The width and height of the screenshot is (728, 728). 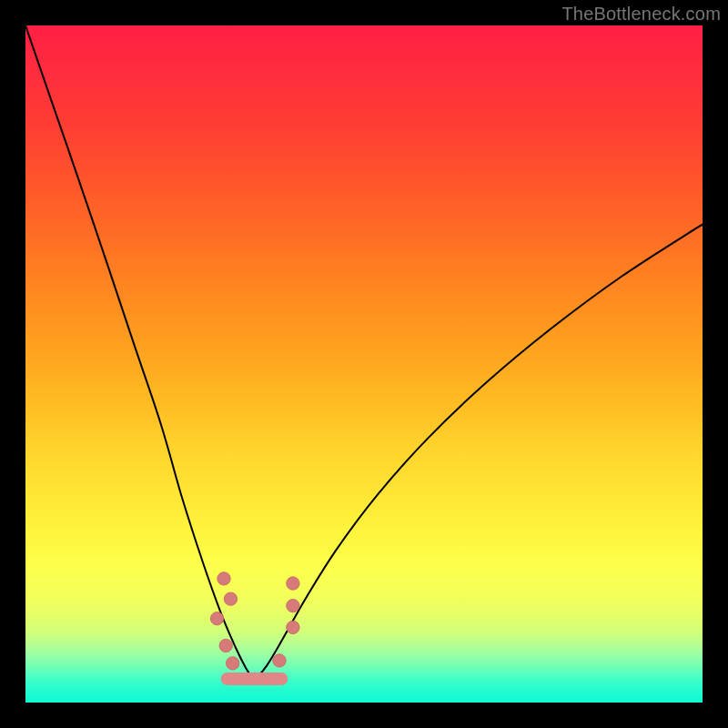 What do you see at coordinates (641, 15) in the screenshot?
I see `watermark: TheBottleneck.com` at bounding box center [641, 15].